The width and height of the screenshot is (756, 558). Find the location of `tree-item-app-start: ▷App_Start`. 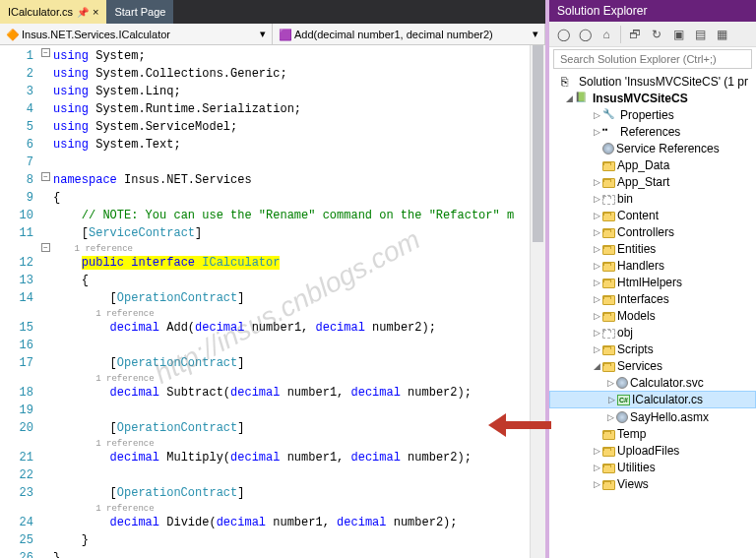

tree-item-app-start: ▷App_Start is located at coordinates (653, 181).